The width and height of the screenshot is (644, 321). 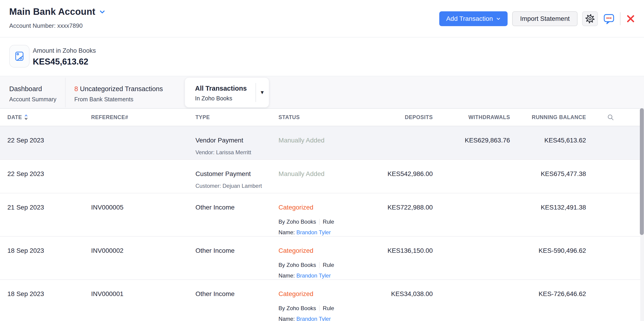 What do you see at coordinates (136, 300) in the screenshot?
I see `cell-reference: INV000001` at bounding box center [136, 300].